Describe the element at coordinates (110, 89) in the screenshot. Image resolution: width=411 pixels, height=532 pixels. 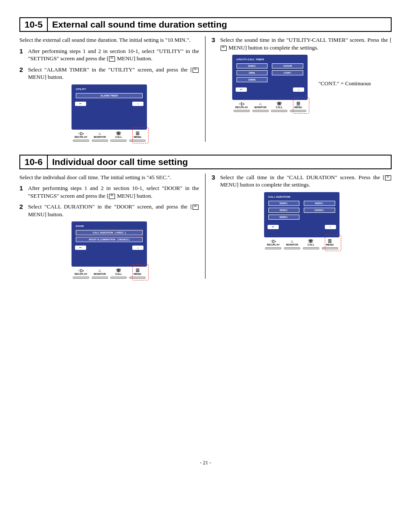
I see `screen-title: UTILITY` at that location.